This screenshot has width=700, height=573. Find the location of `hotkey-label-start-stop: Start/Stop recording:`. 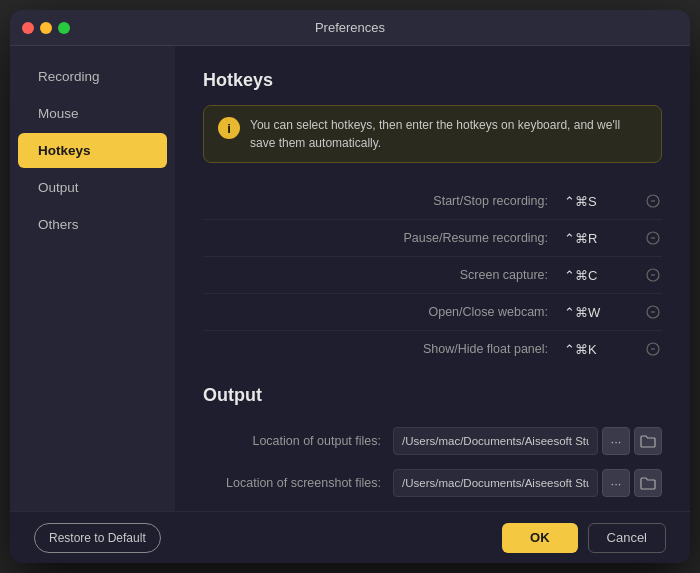

hotkey-label-start-stop: Start/Stop recording: is located at coordinates (384, 201).